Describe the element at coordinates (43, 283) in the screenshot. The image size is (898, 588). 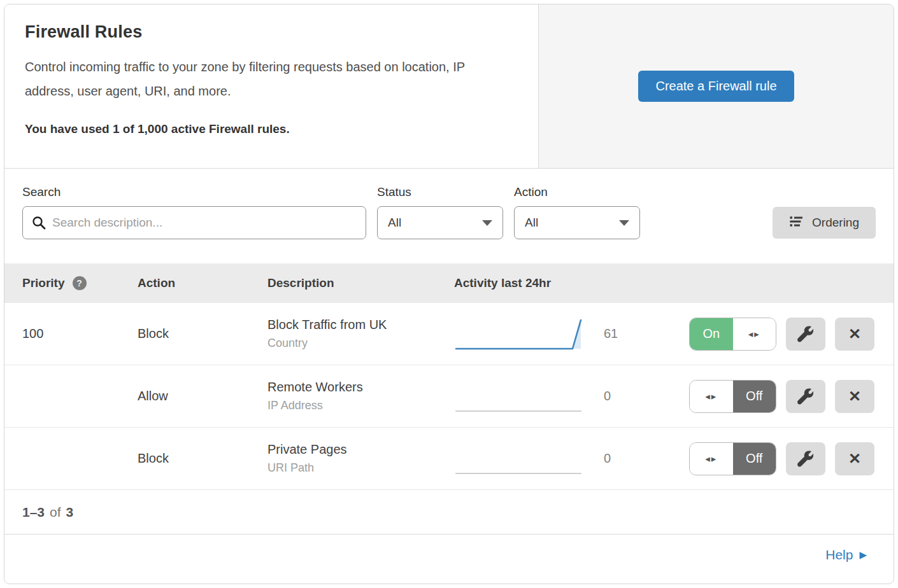
I see `column-header-priority: Priority` at that location.